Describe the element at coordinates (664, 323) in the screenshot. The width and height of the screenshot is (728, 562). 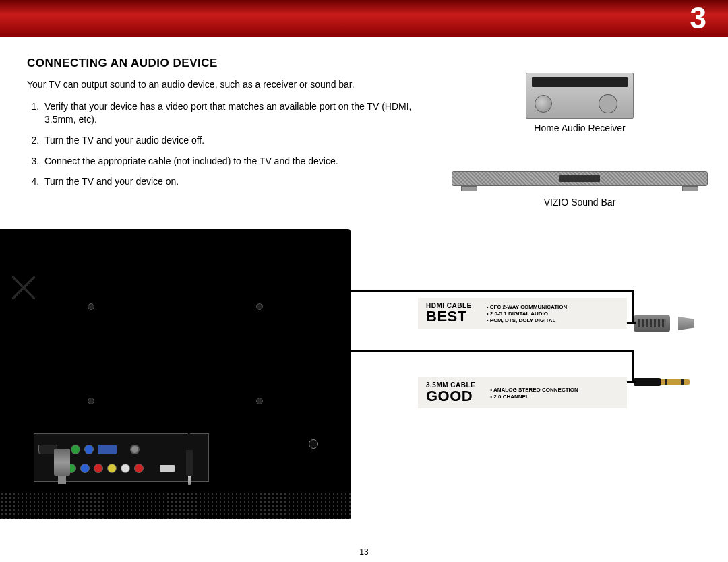
I see `hdmi-connector-icon` at that location.